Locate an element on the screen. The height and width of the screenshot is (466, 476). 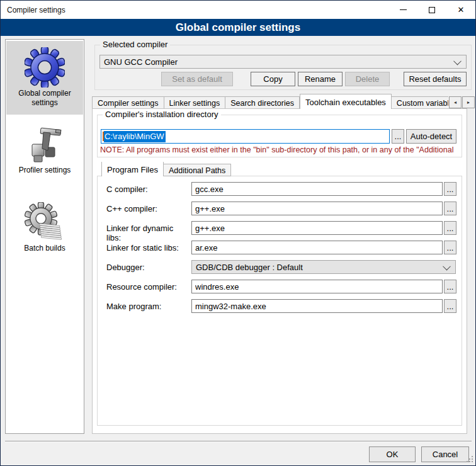
cpp-compiler-browse-button: ... is located at coordinates (450, 208).